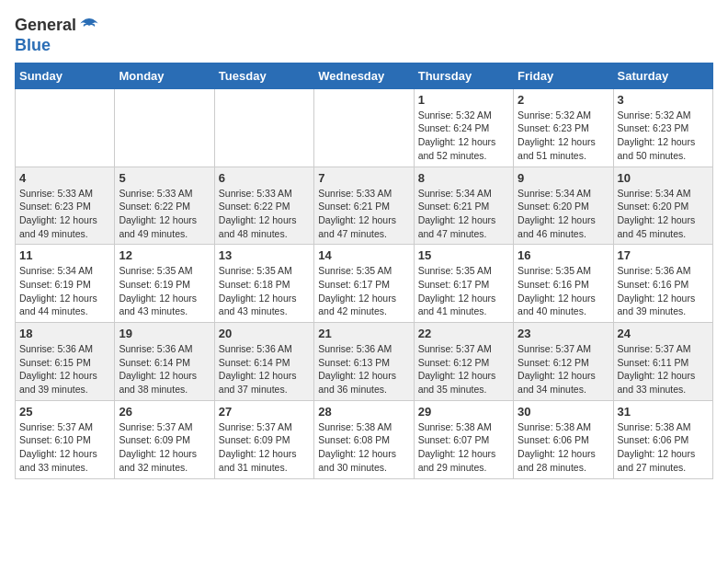 The height and width of the screenshot is (563, 728). I want to click on header-cell-sunday: Sunday, so click(65, 75).